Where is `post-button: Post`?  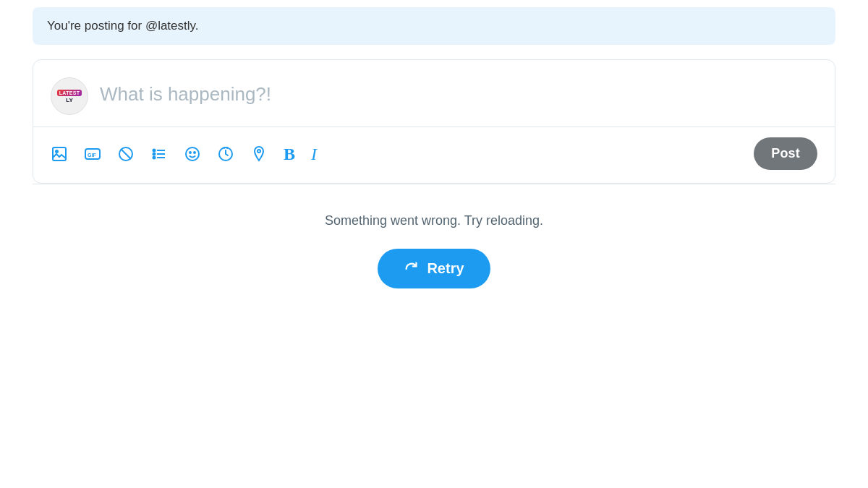 post-button: Post is located at coordinates (786, 153).